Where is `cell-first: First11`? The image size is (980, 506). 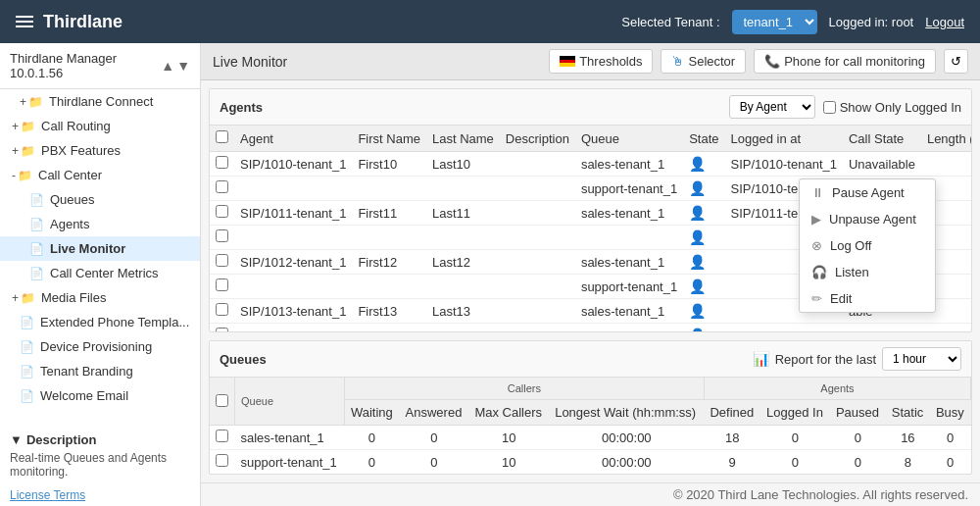
cell-first: First11 is located at coordinates (389, 214).